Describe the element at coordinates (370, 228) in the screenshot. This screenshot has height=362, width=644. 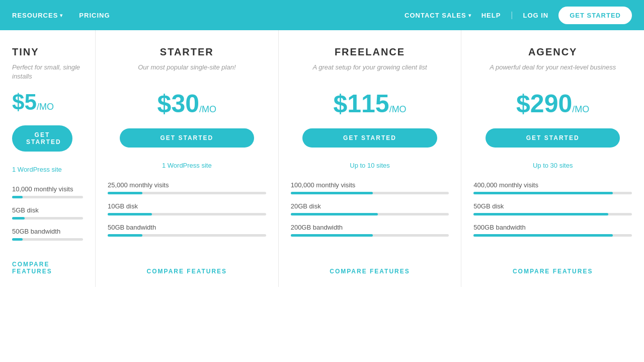
I see `plan-freelance-bandwidth-label: 200GB bandwidth` at that location.